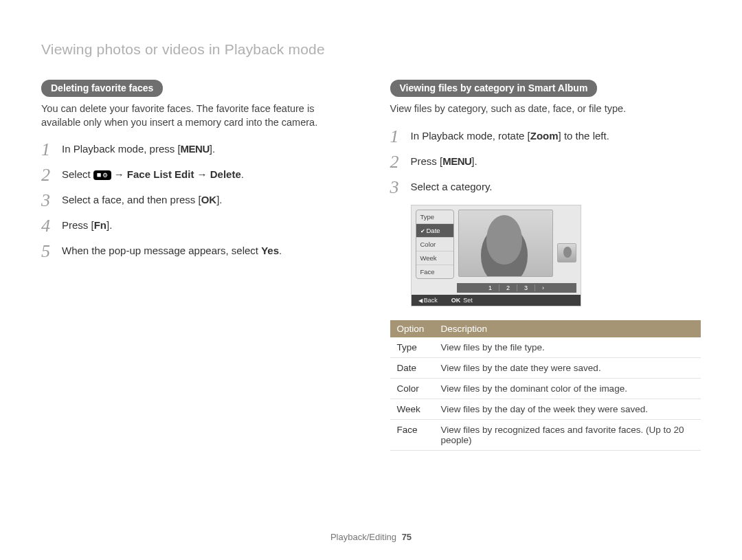 The image size is (742, 560). I want to click on step-5: When the pop-up message appears, select …, so click(196, 250).